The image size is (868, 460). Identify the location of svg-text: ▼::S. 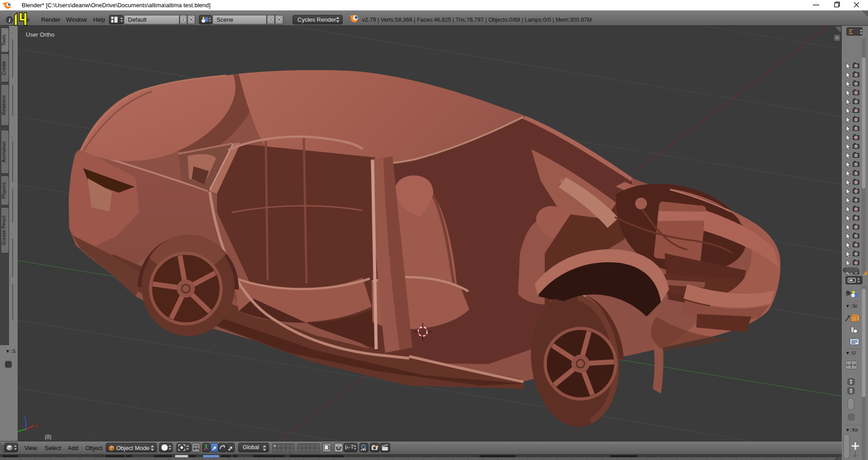
(10, 351).